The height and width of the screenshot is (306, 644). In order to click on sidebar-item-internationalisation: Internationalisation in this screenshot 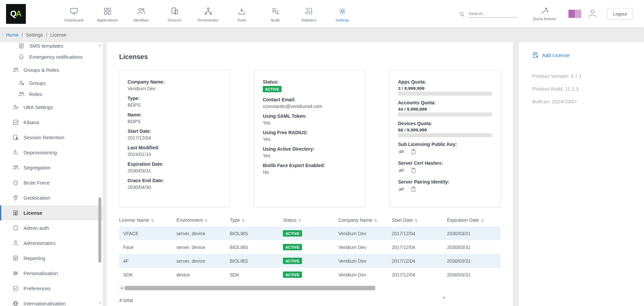, I will do `click(51, 301)`.